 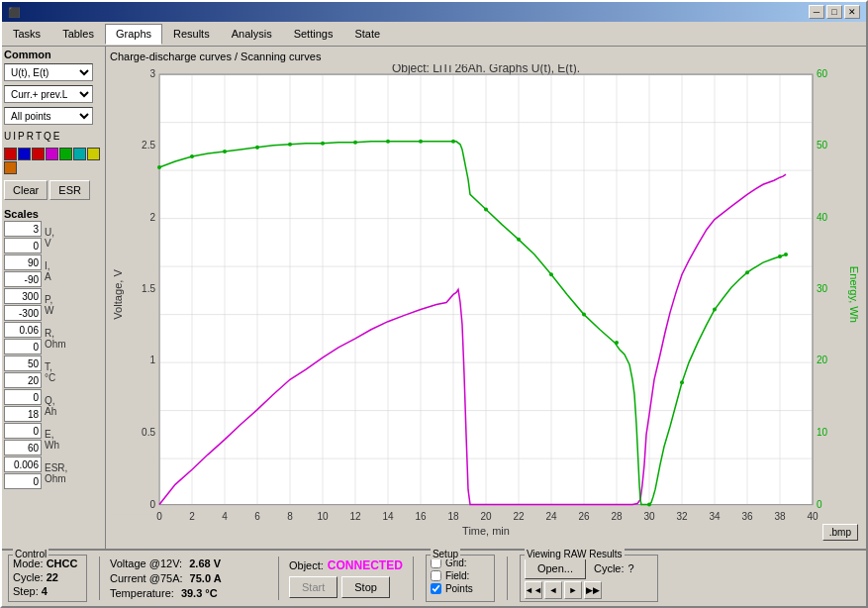 I want to click on color-btn-i, so click(x=24, y=154).